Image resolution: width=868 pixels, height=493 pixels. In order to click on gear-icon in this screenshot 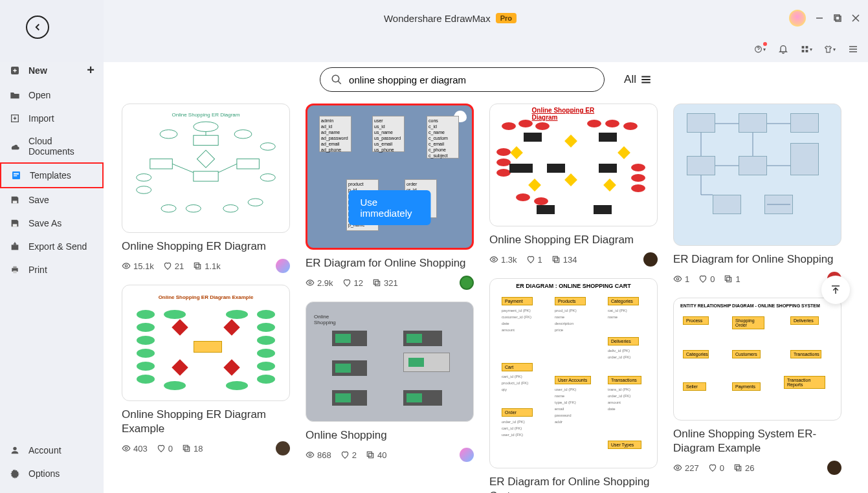, I will do `click(15, 474)`.